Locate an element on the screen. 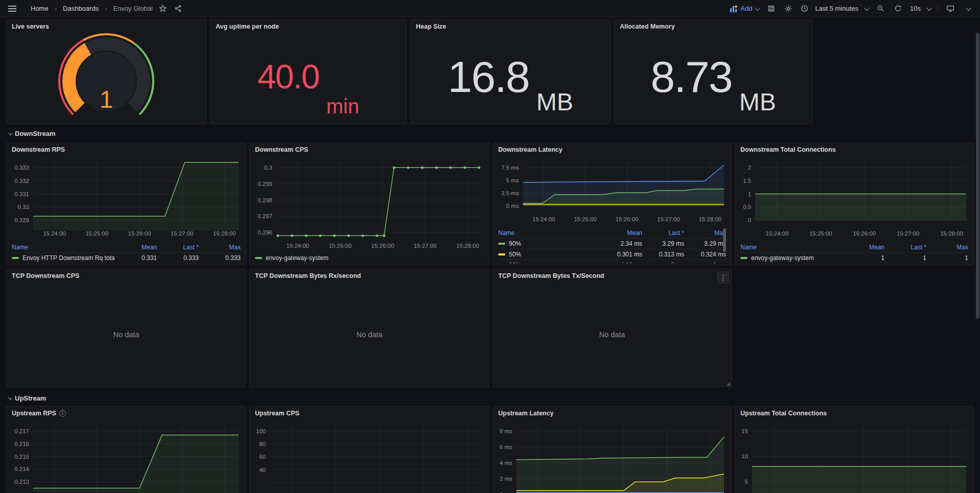 The width and height of the screenshot is (980, 493). legend-stat: 4.89 ms is located at coordinates (621, 263).